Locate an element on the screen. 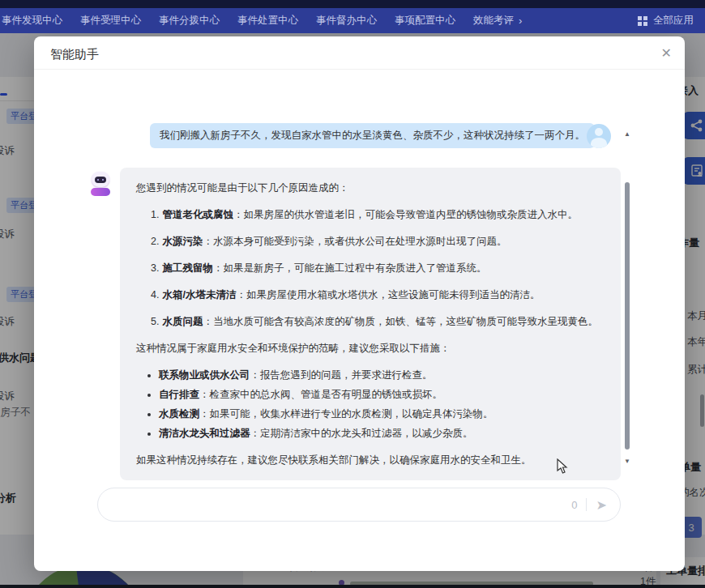 The height and width of the screenshot is (588, 705). assistant-outro: 如果这种情况持续存在，建议您尽快联系相关部门解决，以确保家庭用水的安全和卫生。 is located at coordinates (370, 460).